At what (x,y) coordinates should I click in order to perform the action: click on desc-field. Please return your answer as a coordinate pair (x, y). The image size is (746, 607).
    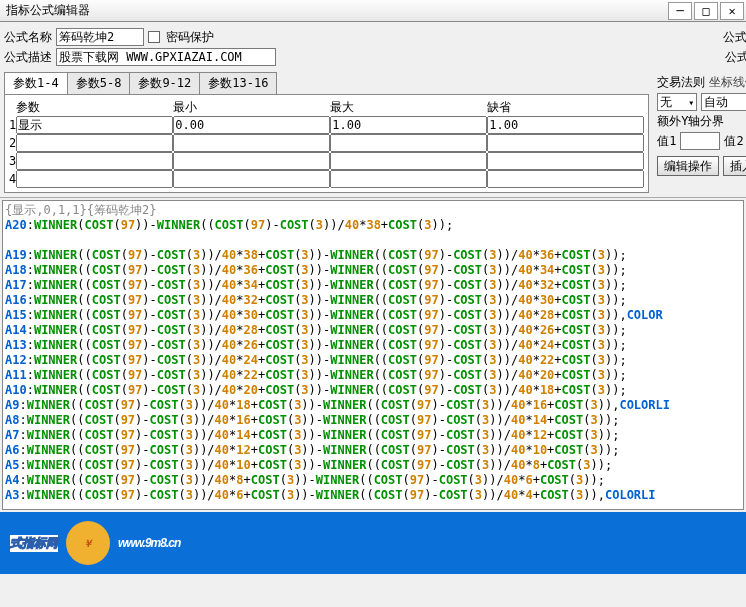
    Looking at the image, I should click on (166, 57).